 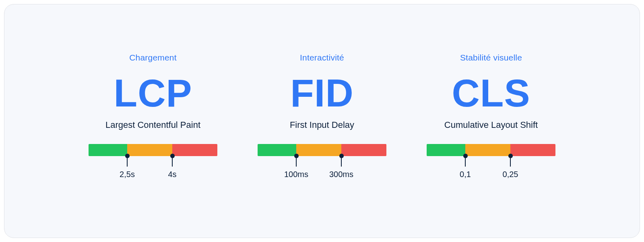 I want to click on threshold-marker: 100ms, so click(x=296, y=166).